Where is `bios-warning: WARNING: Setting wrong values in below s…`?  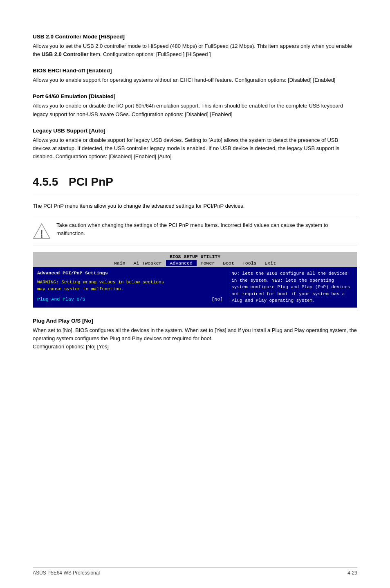
bios-warning: WARNING: Setting wrong values in below s… is located at coordinates (130, 285).